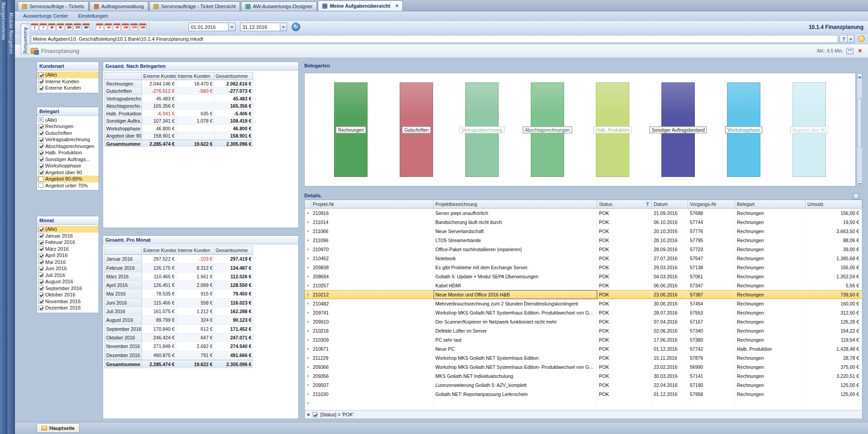 This screenshot has height=434, width=868. What do you see at coordinates (583, 331) in the screenshot?
I see `details-row-210216: 210216Defekte Lüfter im ServerPOK02.06.2…` at bounding box center [583, 331].